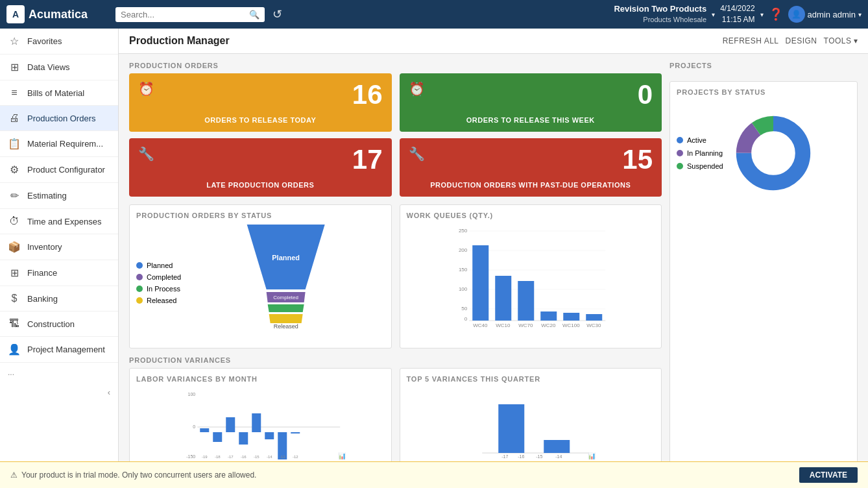 This screenshot has height=488, width=868. What do you see at coordinates (531, 415) in the screenshot?
I see `top5-quarter-panel: TOP 5 VARIANCES THIS QUARTER -17` at bounding box center [531, 415].